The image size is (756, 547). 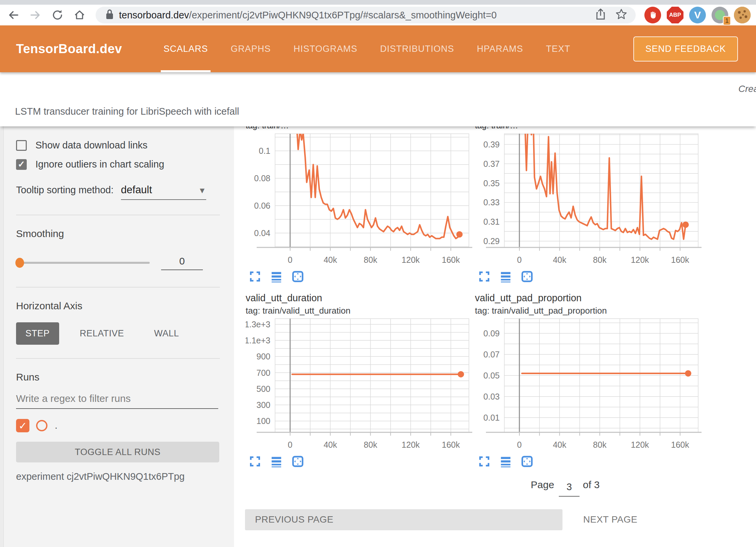 I want to click on svg-text: 500, so click(x=263, y=389).